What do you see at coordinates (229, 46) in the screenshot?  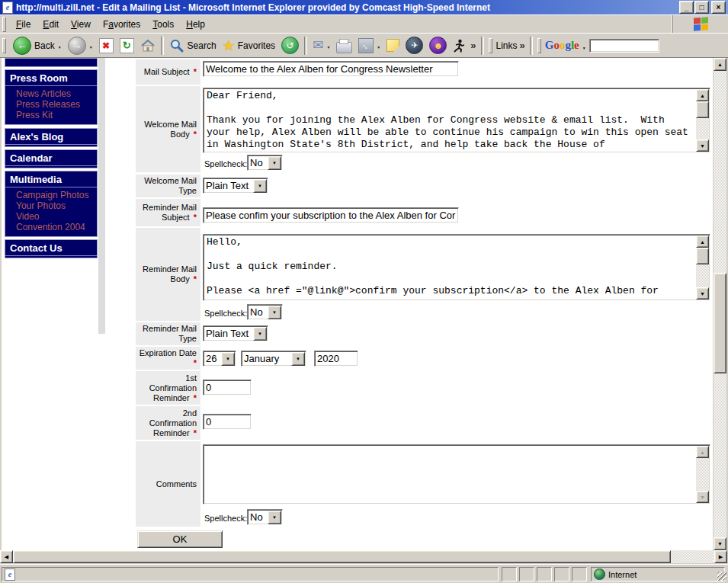 I see `favorites-star-icon: ★` at bounding box center [229, 46].